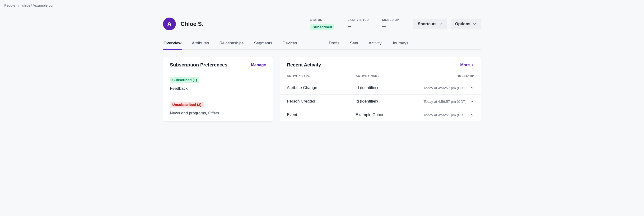 This screenshot has width=644, height=216. Describe the element at coordinates (218, 109) in the screenshot. I see `unsubscribed-section: Unsubscribed (2) News and programs, Offe…` at that location.